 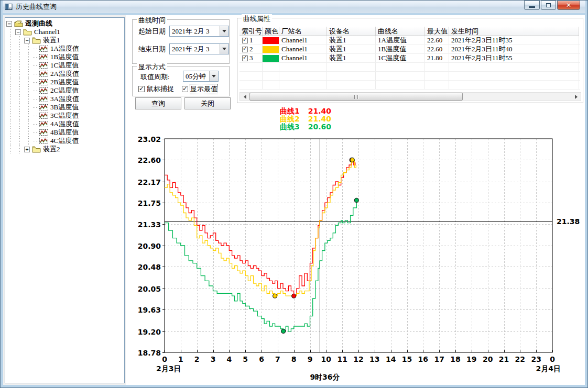 I want to click on 曲线3-min-marker, so click(x=284, y=331).